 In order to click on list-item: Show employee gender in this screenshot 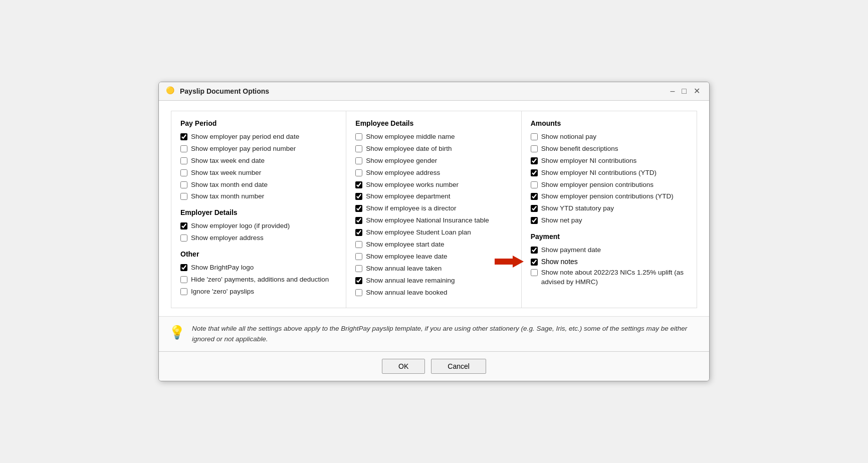, I will do `click(433, 161)`.